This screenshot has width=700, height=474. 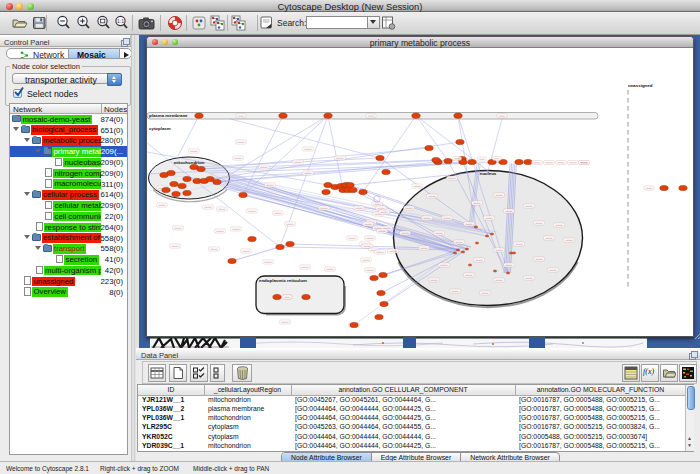 What do you see at coordinates (283, 280) in the screenshot?
I see `svg-text: endoplasmic reticulum` at bounding box center [283, 280].